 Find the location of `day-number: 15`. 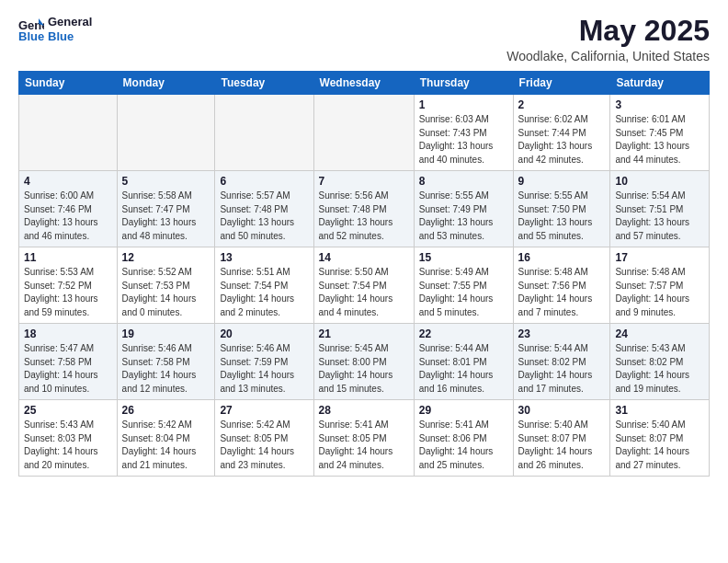

day-number: 15 is located at coordinates (463, 258).